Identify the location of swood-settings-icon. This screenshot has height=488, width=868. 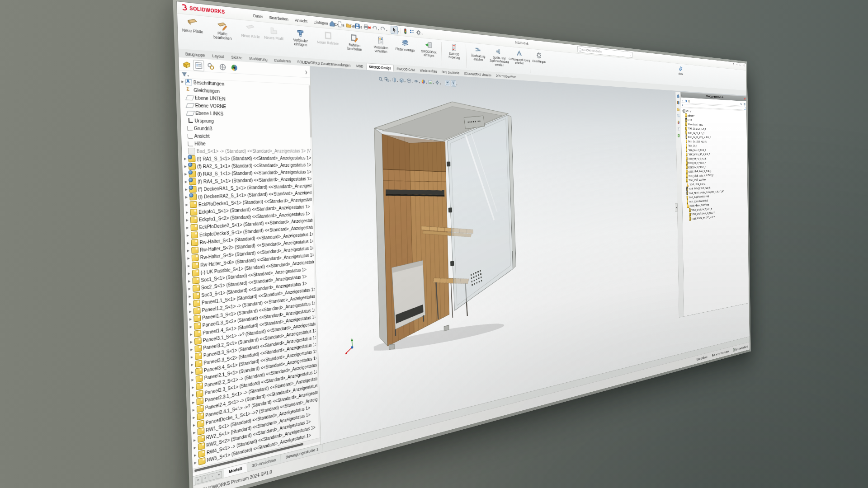
(679, 136).